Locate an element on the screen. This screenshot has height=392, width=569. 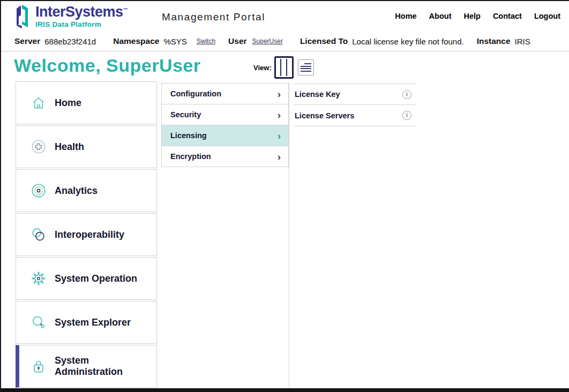
namespace-value: %SYS is located at coordinates (175, 42).